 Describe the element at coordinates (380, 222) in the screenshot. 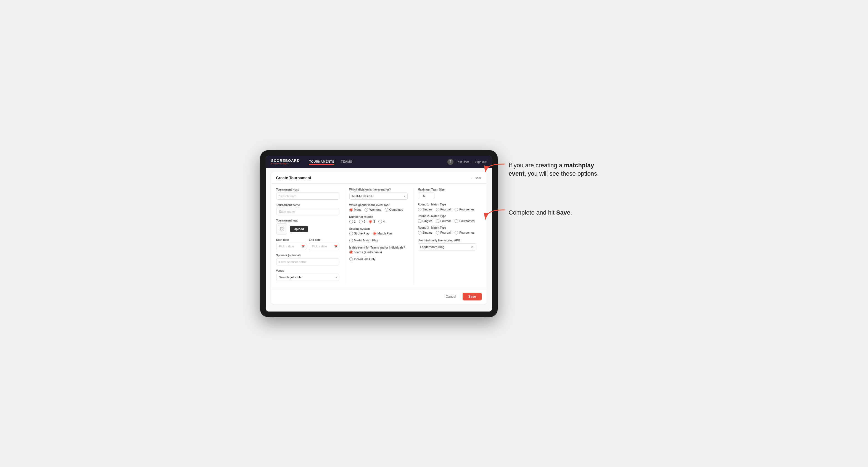

I see `rounds-4-radio` at that location.